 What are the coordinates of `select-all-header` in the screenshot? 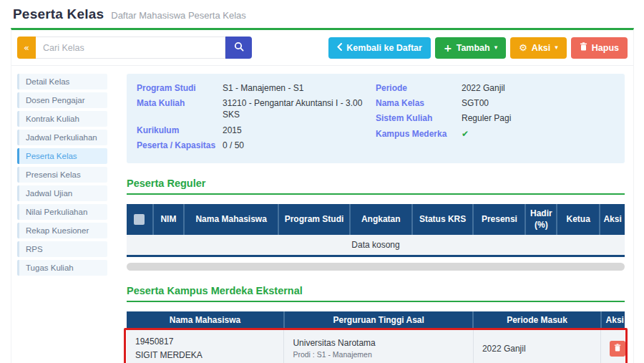 It's located at (140, 219).